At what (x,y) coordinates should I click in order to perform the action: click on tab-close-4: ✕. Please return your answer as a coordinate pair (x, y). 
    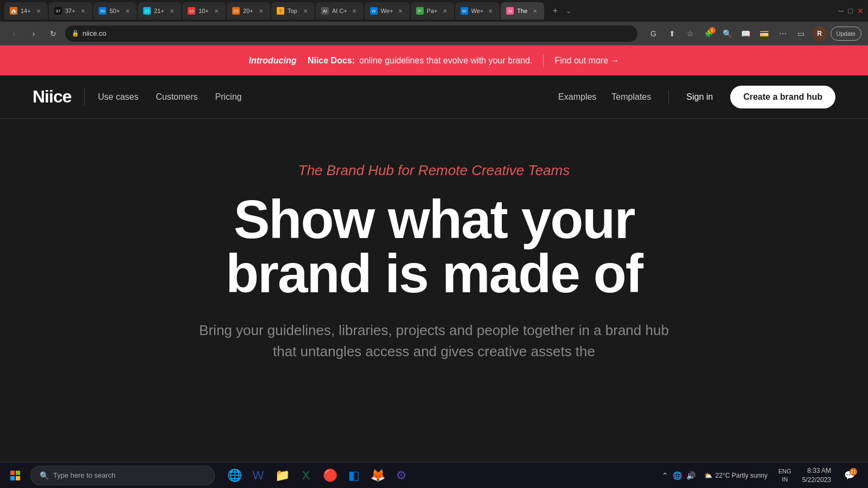
    Looking at the image, I should click on (172, 11).